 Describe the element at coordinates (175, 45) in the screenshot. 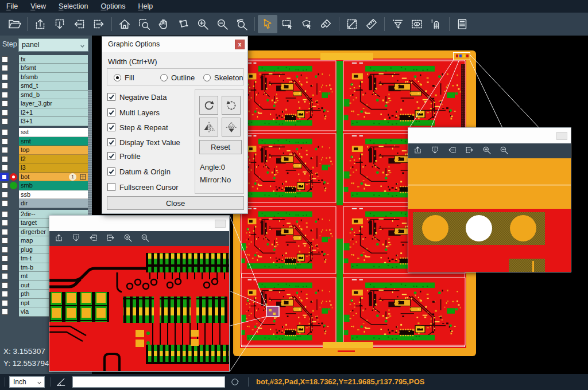

I see `dialog-title-bar: Graphic Options x` at that location.